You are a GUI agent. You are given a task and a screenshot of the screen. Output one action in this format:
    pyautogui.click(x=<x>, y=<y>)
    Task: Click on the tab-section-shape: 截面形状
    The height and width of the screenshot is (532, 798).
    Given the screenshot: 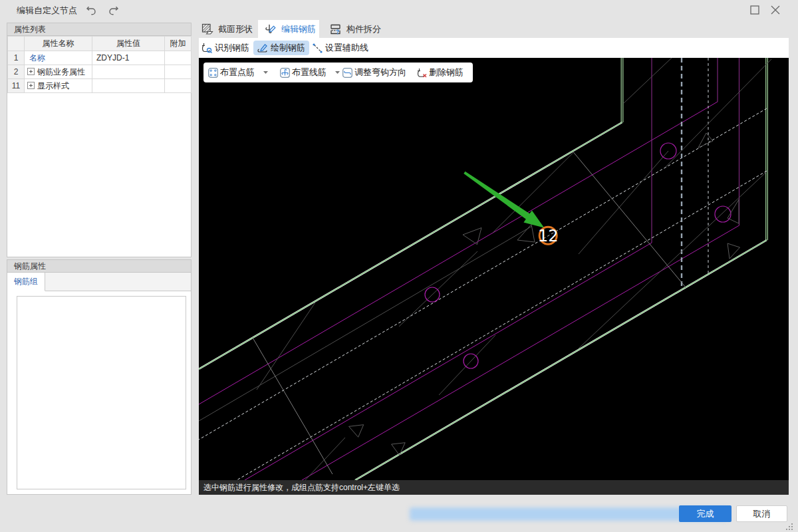 What is the action you would take?
    pyautogui.click(x=226, y=29)
    